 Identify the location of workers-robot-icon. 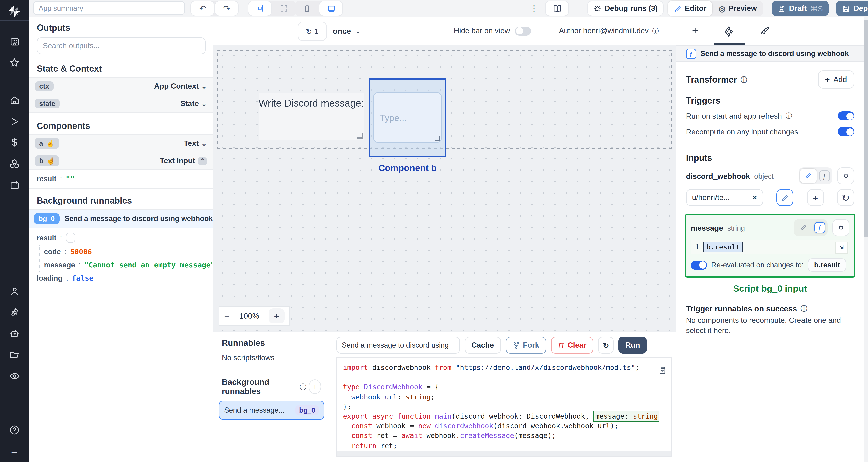
(14, 333).